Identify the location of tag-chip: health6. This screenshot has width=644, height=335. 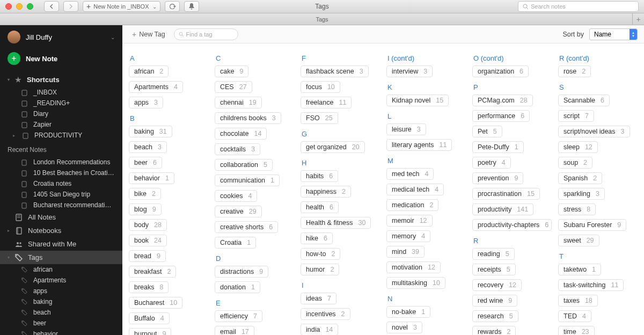
(320, 207).